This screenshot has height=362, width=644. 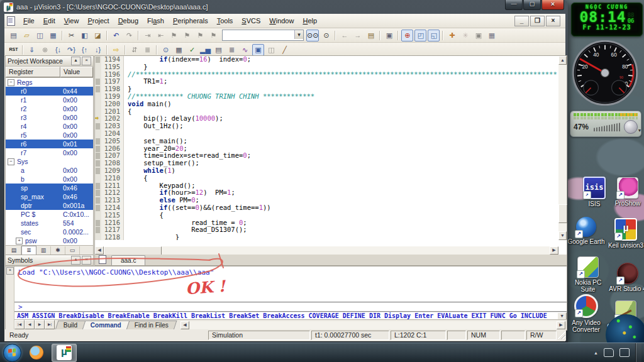 I want to click on workspace-title-bar: Project Workspace ▴ ×, so click(x=49, y=62).